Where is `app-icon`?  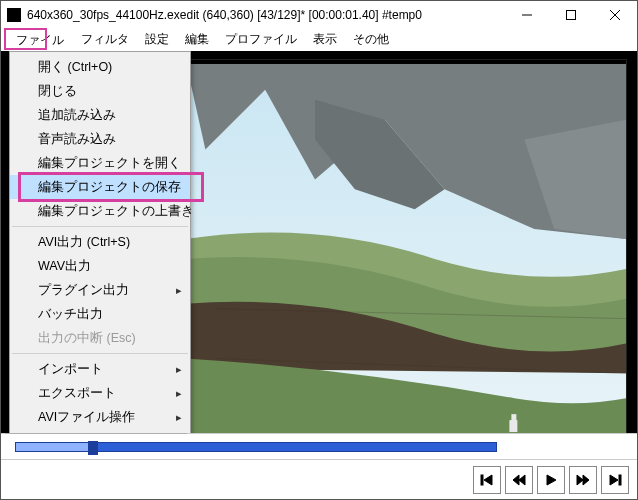 app-icon is located at coordinates (14, 15).